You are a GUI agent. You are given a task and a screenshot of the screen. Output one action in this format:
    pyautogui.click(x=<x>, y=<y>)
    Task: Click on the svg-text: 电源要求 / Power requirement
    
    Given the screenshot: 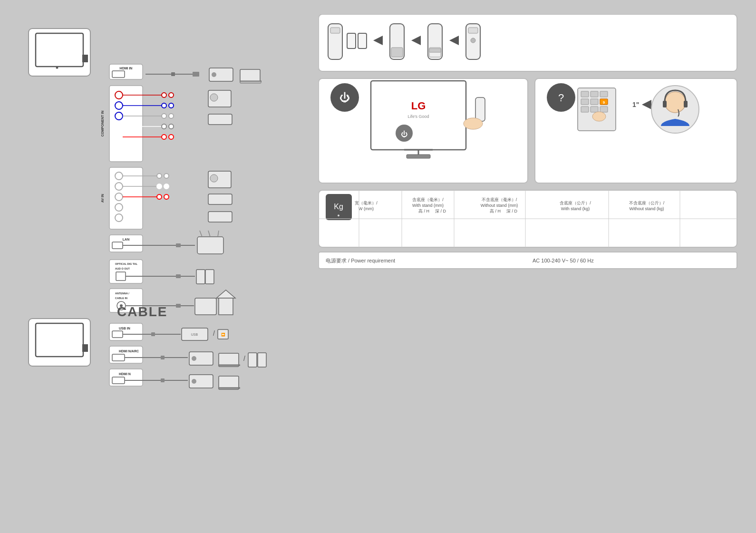 What is the action you would take?
    pyautogui.click(x=360, y=261)
    